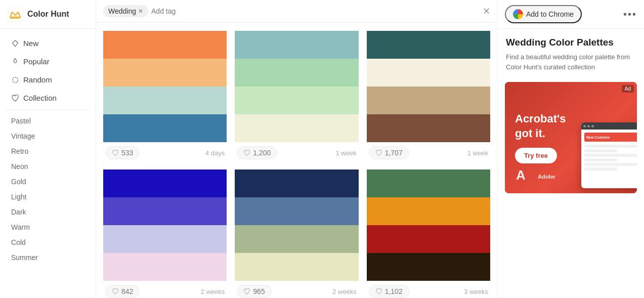 The width and height of the screenshot is (644, 298). Describe the element at coordinates (389, 291) in the screenshot. I see `like-button: 1,102` at that location.